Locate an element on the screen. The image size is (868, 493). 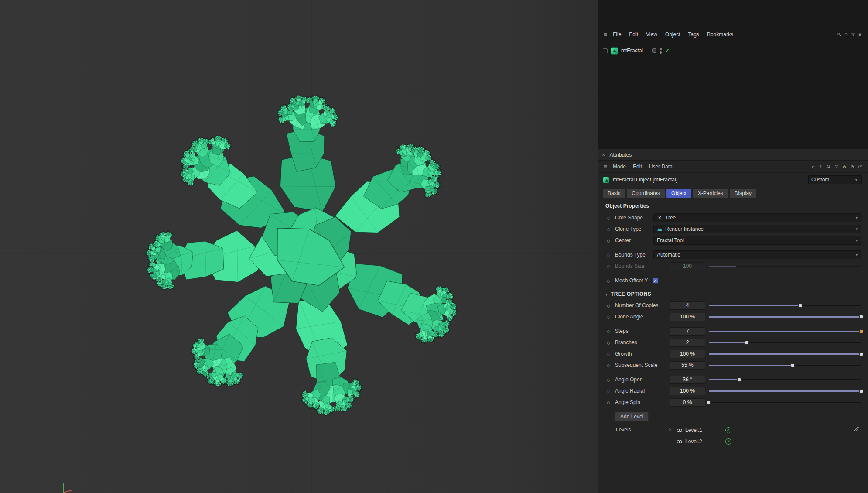
number-of-copies-input: 4 is located at coordinates (687, 305).